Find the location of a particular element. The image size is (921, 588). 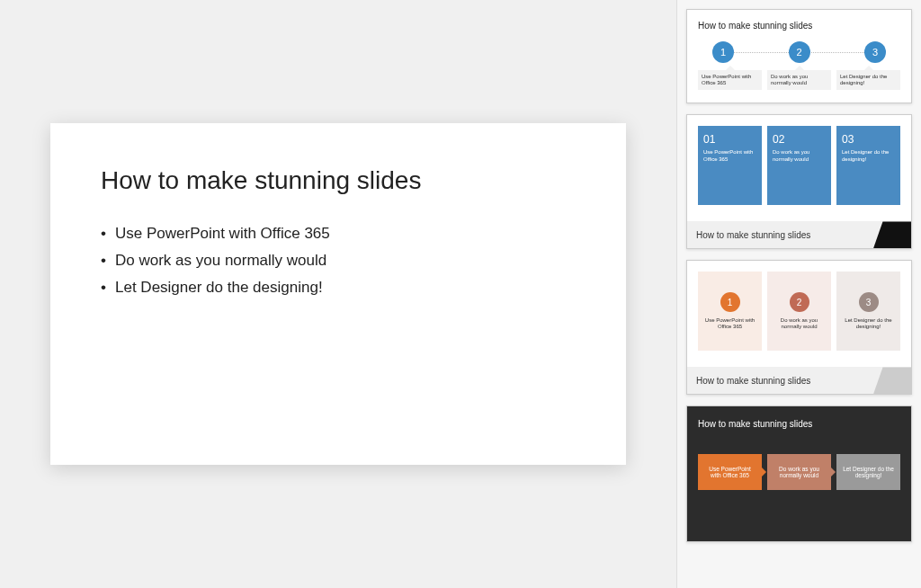

tile-number: 01 is located at coordinates (730, 139).